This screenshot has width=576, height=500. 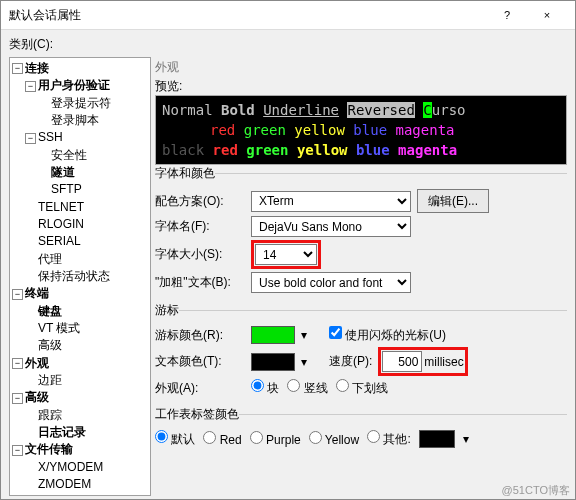 What do you see at coordinates (301, 110) in the screenshot?
I see `preview-underline: Underline` at bounding box center [301, 110].